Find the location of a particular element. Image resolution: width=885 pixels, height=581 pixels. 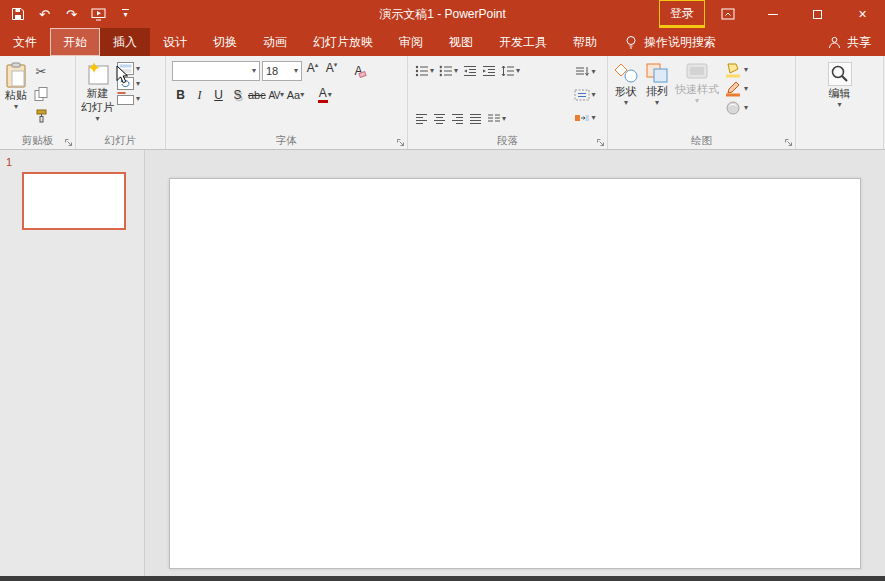

numbering-button: ▾ is located at coordinates (448, 71).